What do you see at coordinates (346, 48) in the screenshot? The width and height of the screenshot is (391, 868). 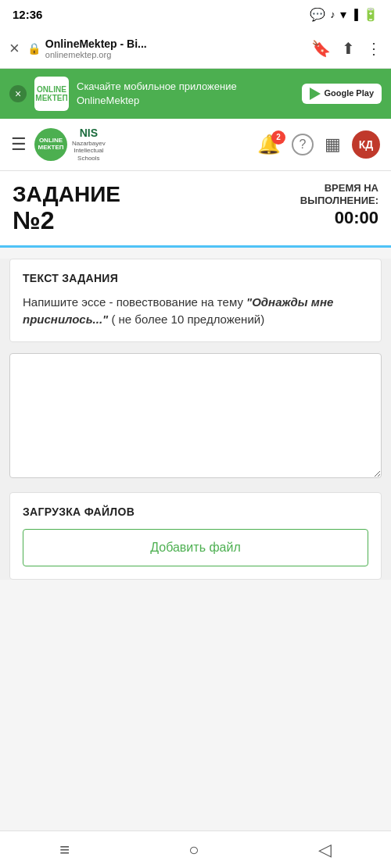 I see `browser-actions: 🔖 ⬆ ⋮` at bounding box center [346, 48].